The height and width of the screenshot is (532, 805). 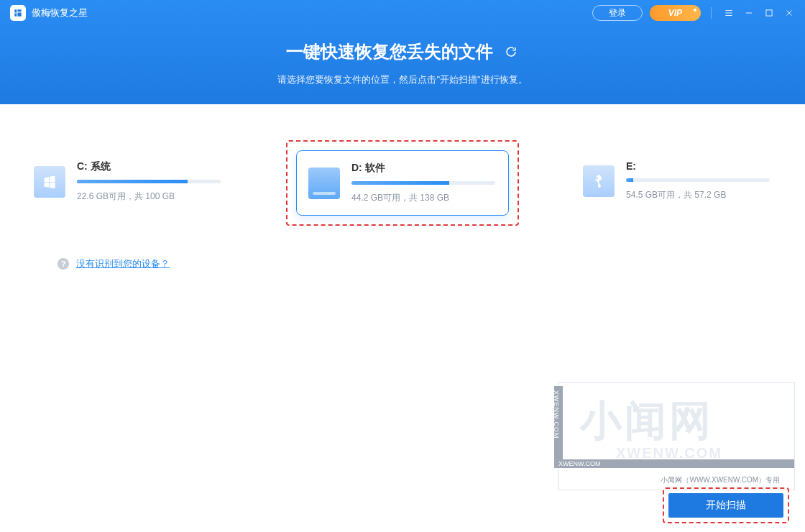 What do you see at coordinates (423, 168) in the screenshot?
I see `drive-name: D: 软件` at bounding box center [423, 168].